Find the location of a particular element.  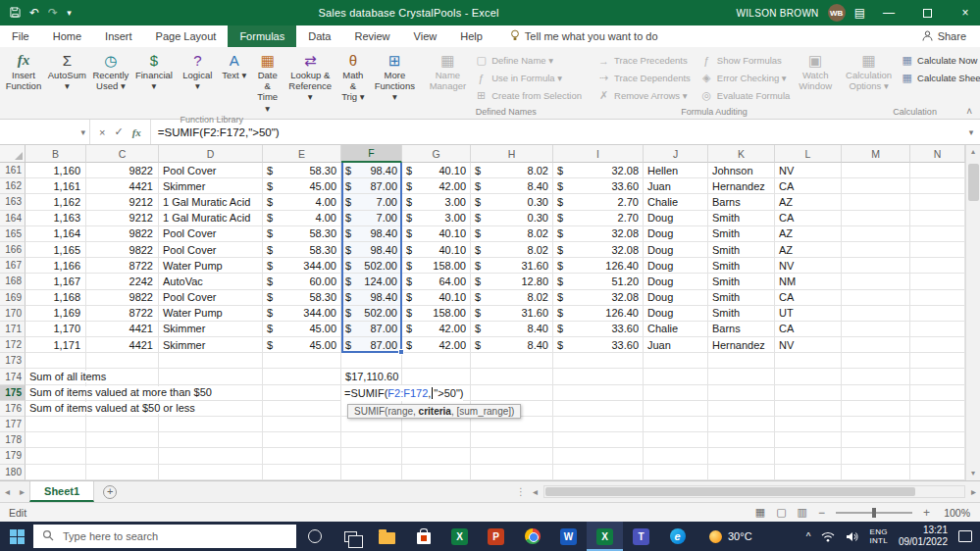

column-header-N: N is located at coordinates (938, 154).